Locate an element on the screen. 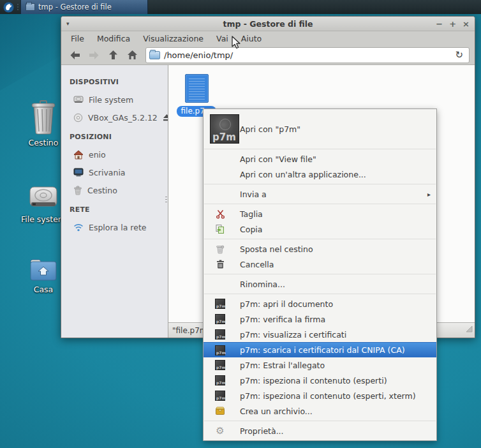  menu-item-apri-con-p7m: p7m Apri con "p7m" is located at coordinates (320, 129).